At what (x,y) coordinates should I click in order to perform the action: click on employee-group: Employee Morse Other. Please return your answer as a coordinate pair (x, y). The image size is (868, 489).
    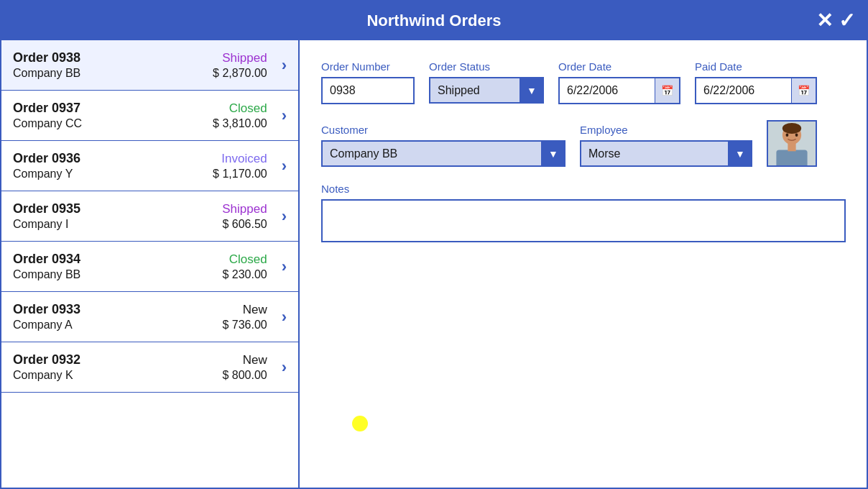
    Looking at the image, I should click on (666, 145).